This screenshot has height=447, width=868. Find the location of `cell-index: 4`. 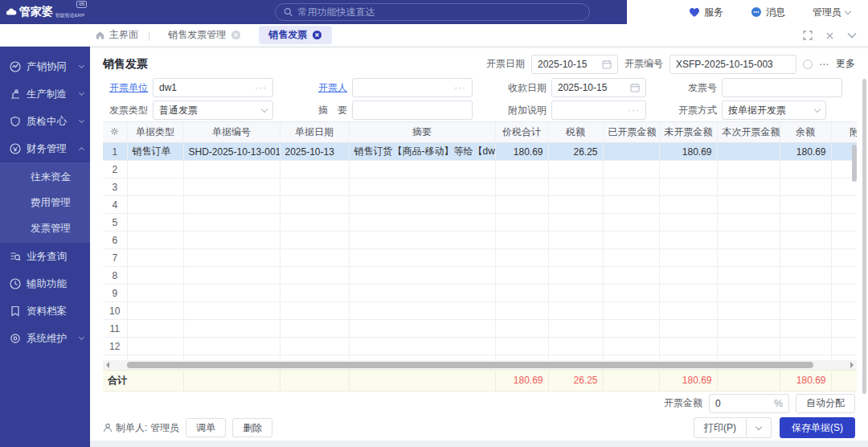

cell-index: 4 is located at coordinates (115, 205).